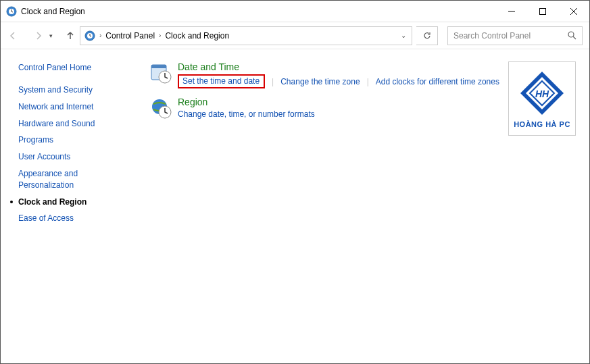 This screenshot has width=590, height=364. Describe the element at coordinates (222, 81) in the screenshot. I see `highlighted-link: Set the time and date` at that location.